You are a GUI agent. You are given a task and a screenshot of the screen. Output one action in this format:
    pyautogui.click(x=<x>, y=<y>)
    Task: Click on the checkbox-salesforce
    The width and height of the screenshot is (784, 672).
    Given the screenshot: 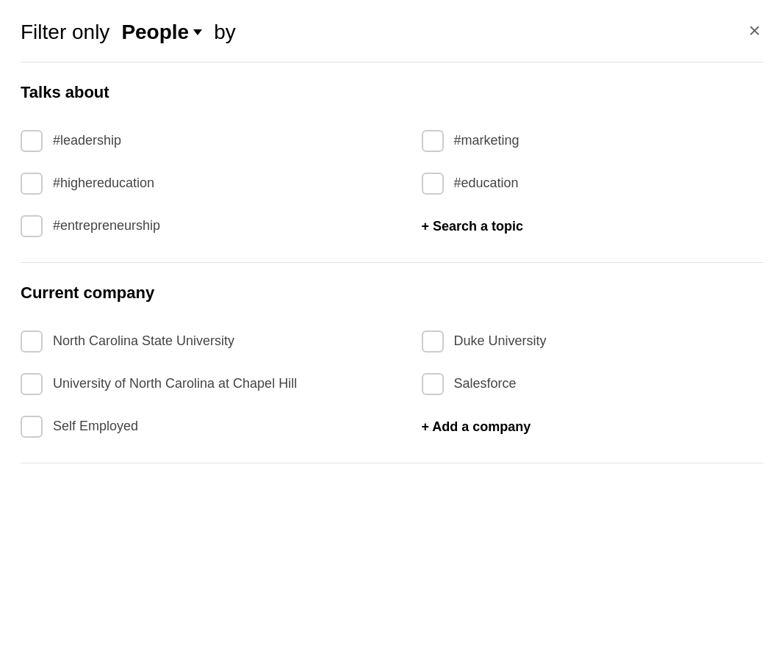 What is the action you would take?
    pyautogui.click(x=433, y=384)
    